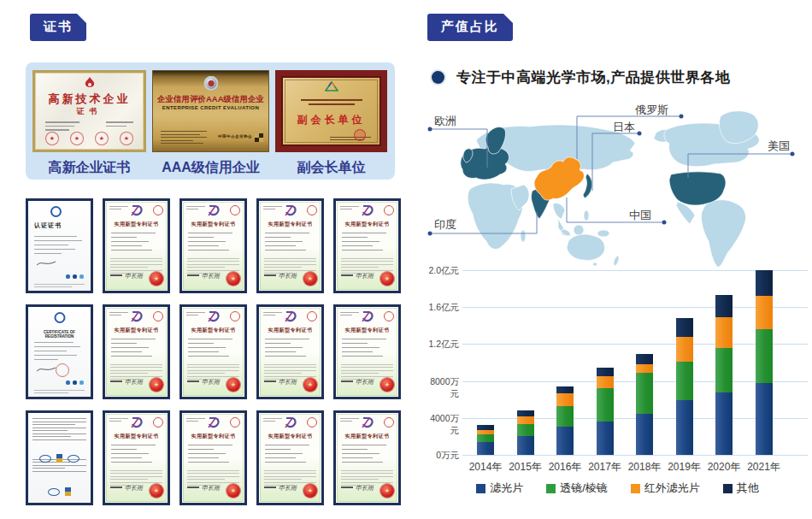 Image resolution: width=812 pixels, height=519 pixels. What do you see at coordinates (332, 101) in the screenshot?
I see `cert3-text-lines` at bounding box center [332, 101].